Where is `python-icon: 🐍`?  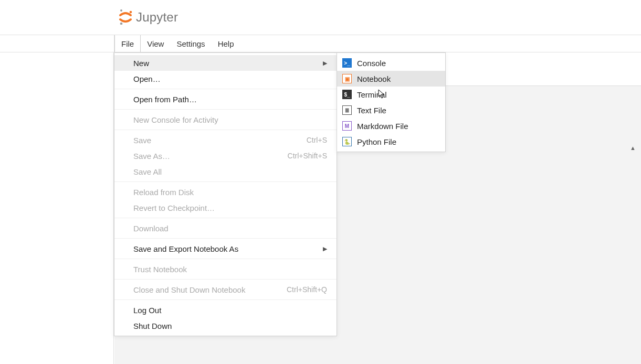 python-icon: 🐍 is located at coordinates (347, 142).